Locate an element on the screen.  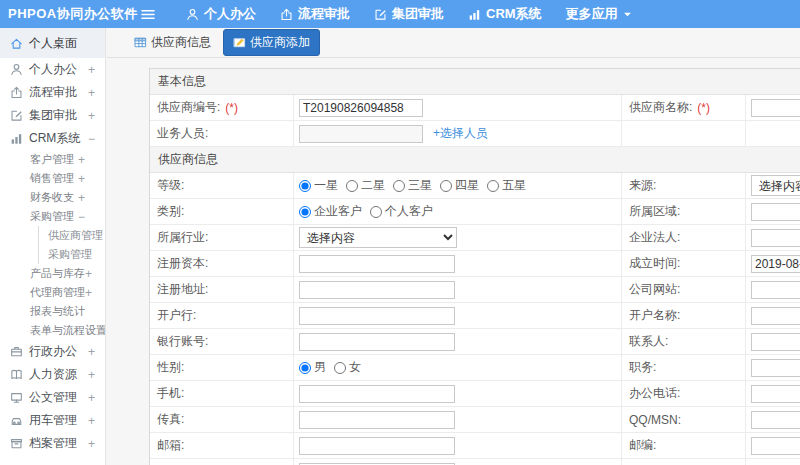
radio-option: 三星 is located at coordinates (412, 186).